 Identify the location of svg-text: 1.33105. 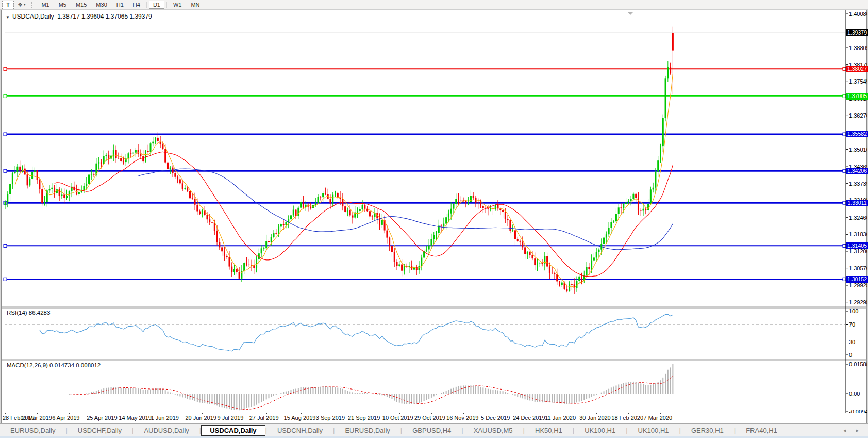
(858, 200).